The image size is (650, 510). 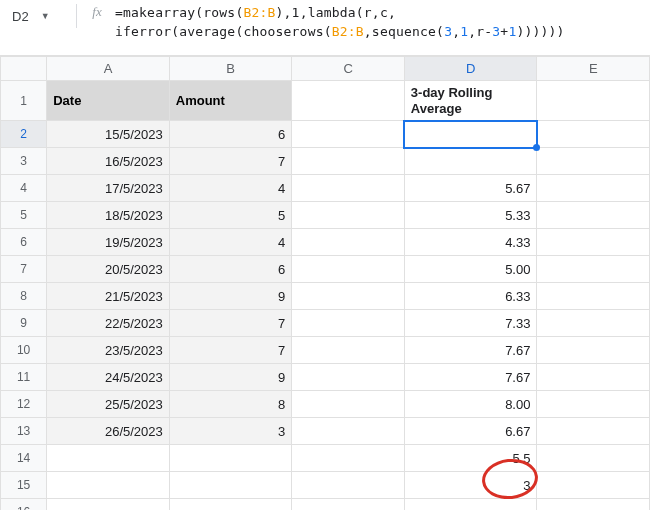 What do you see at coordinates (108, 324) in the screenshot?
I see `cell: 22/5/2023` at bounding box center [108, 324].